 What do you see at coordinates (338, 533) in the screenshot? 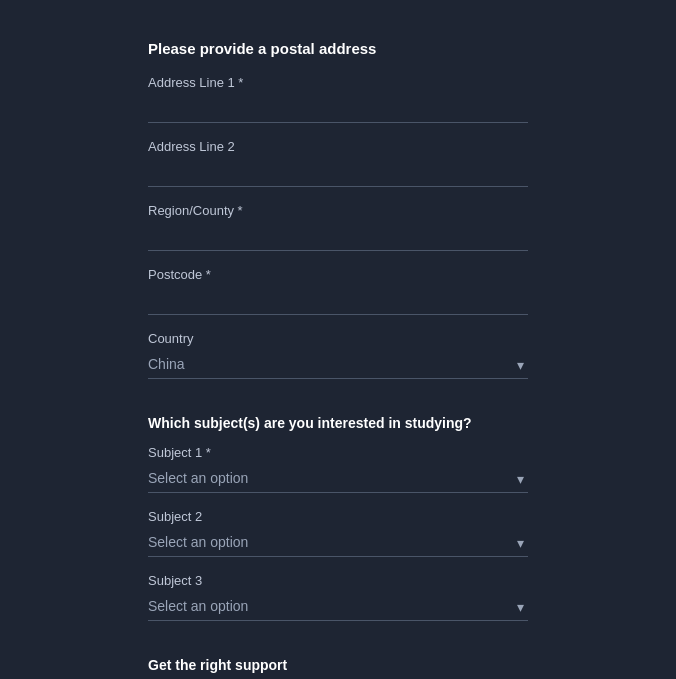
I see `subject2-group: Subject 2 Select an option` at bounding box center [338, 533].